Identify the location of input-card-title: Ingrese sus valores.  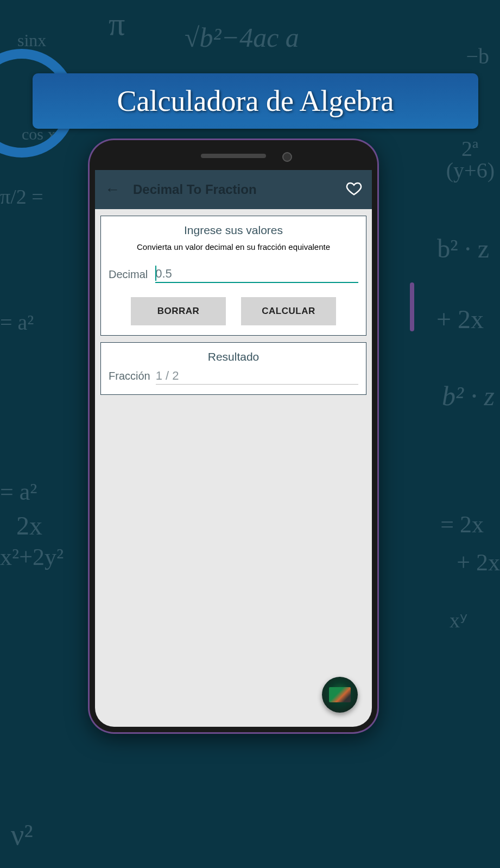
(233, 230).